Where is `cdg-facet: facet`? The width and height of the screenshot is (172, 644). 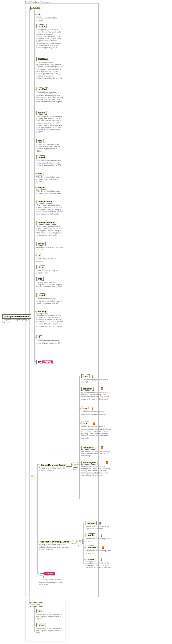 cdg-facet: facet is located at coordinates (85, 424).